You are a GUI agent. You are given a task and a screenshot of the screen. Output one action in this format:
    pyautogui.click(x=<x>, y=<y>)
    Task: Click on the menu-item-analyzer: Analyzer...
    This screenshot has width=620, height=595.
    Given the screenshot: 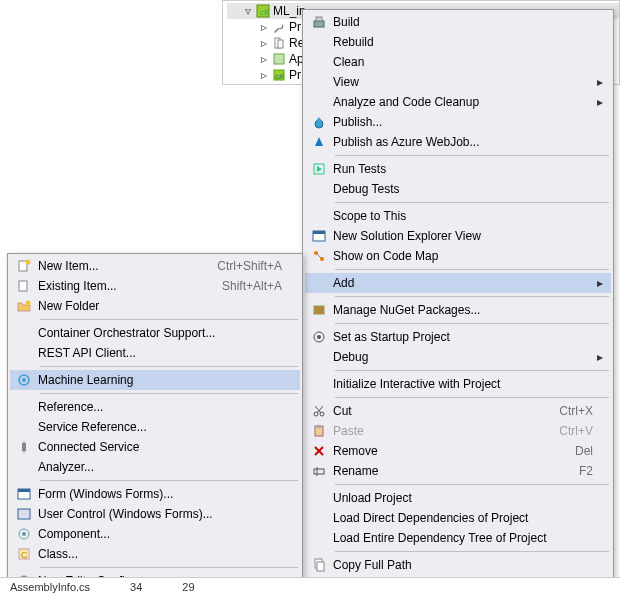 What is the action you would take?
    pyautogui.click(x=155, y=467)
    